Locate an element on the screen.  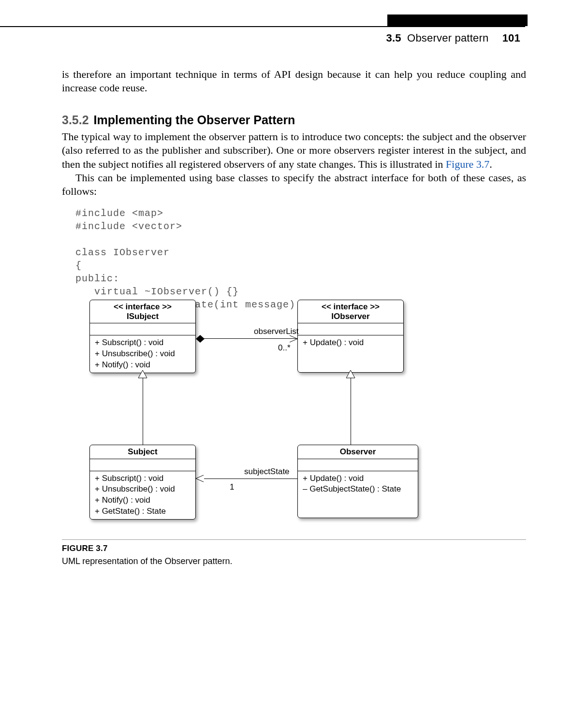
paragraph-1b: . is located at coordinates (491, 164).